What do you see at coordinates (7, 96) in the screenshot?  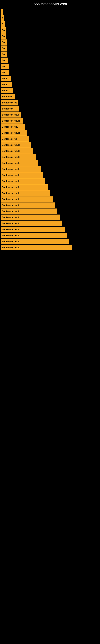 I see `bar-label: Bottlenec` at bounding box center [7, 96].